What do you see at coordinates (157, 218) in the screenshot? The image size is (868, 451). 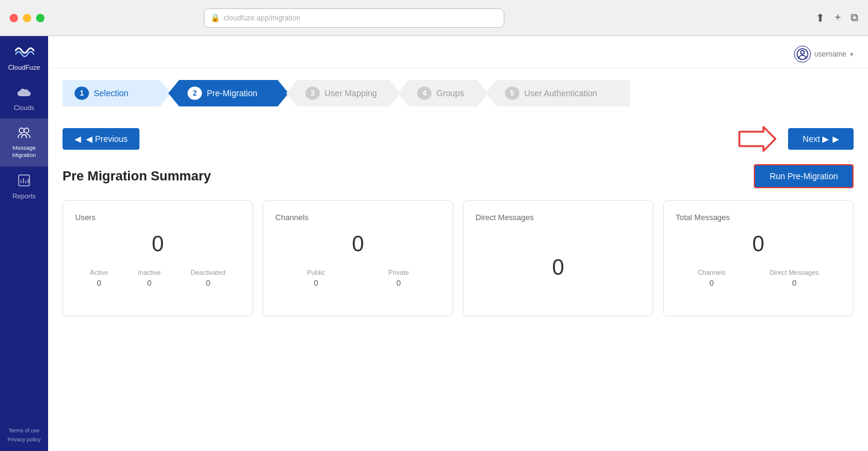 I see `users-card-title: Users` at bounding box center [157, 218].